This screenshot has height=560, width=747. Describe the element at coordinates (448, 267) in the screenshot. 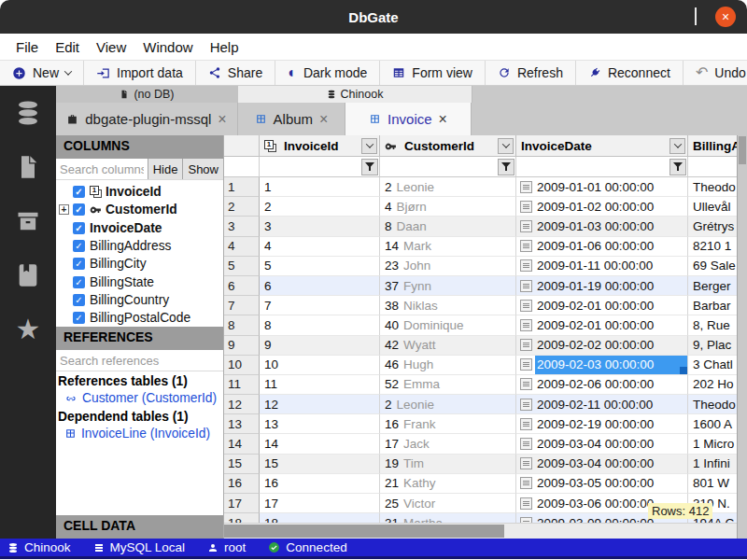

I see `cell-customerid: 23John` at that location.